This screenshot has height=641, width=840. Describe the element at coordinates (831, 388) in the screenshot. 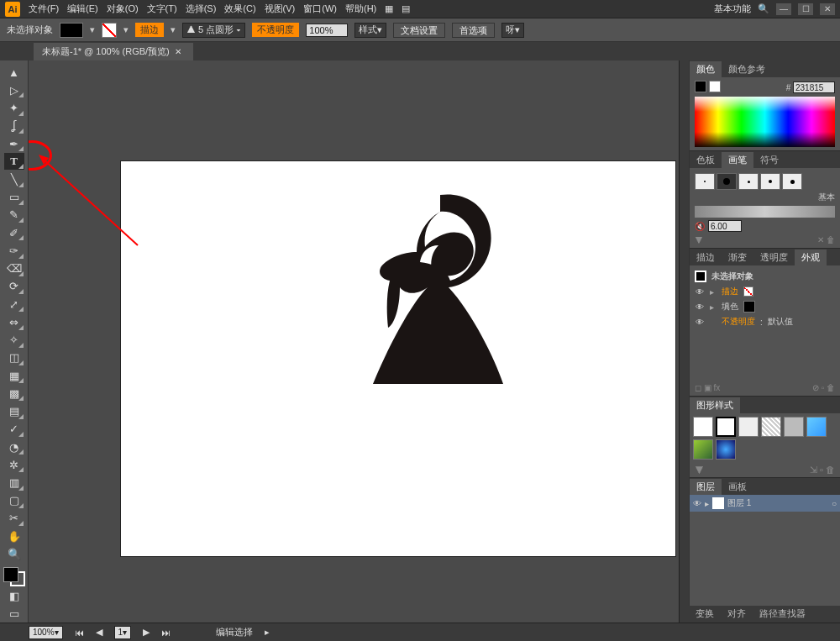

I see `appearance-delete-icon: 🗑` at that location.